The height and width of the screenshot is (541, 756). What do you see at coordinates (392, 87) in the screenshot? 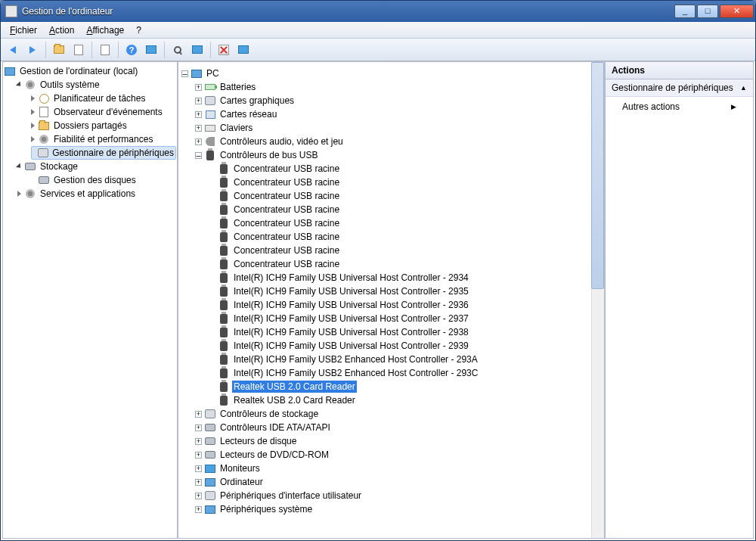
I see `batteries-node: +Batteries` at bounding box center [392, 87].